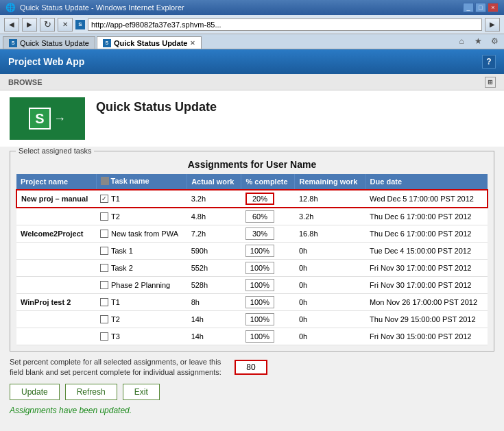 This screenshot has width=504, height=431. What do you see at coordinates (40, 119) in the screenshot?
I see `sp-letter: S` at bounding box center [40, 119].